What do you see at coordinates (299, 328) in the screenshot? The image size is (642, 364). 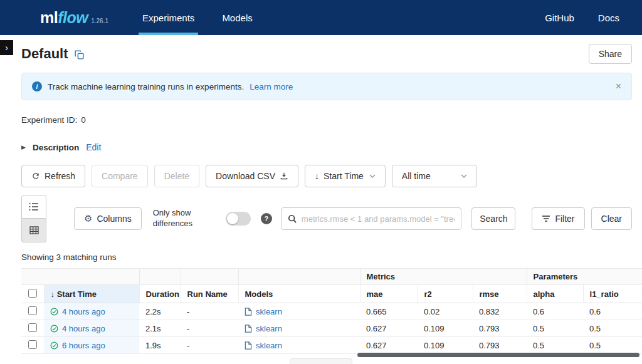 I see `models-cell: sklearn` at bounding box center [299, 328].